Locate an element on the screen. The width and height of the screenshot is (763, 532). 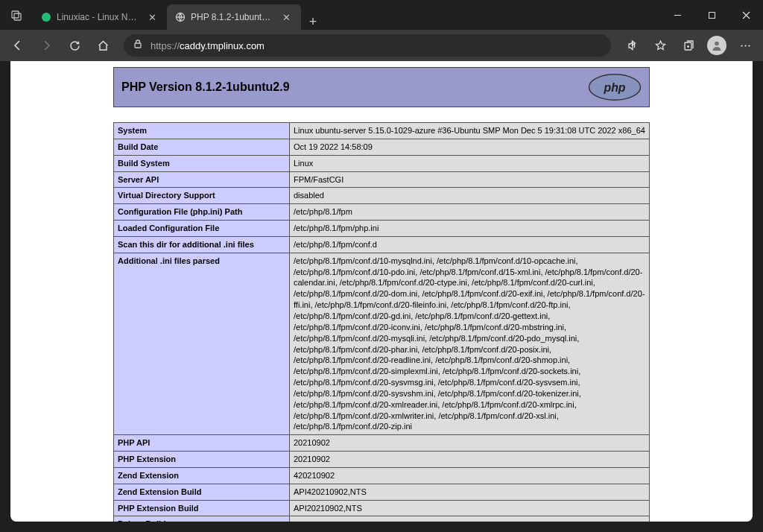
home-button is located at coordinates (103, 45).